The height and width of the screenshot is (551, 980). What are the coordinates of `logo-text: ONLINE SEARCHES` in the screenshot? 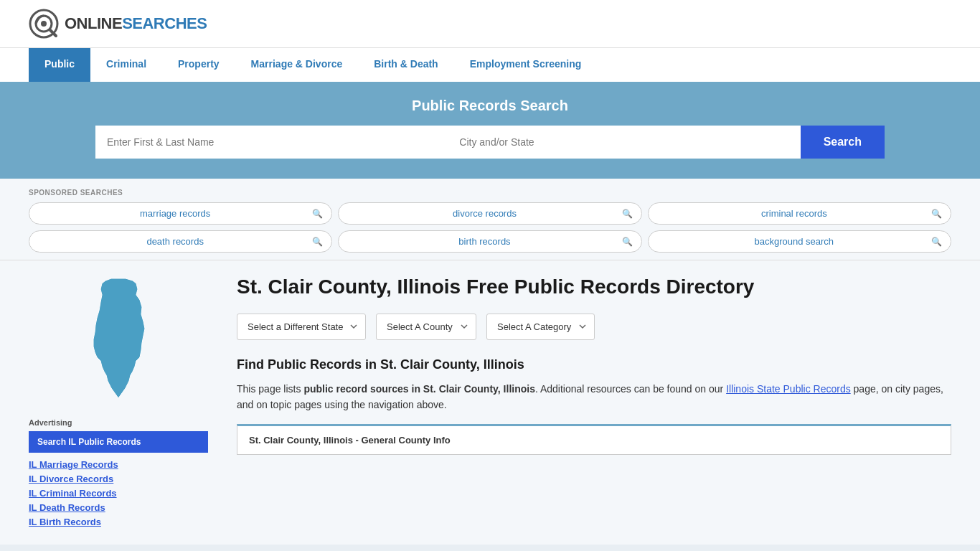 It's located at (136, 24).